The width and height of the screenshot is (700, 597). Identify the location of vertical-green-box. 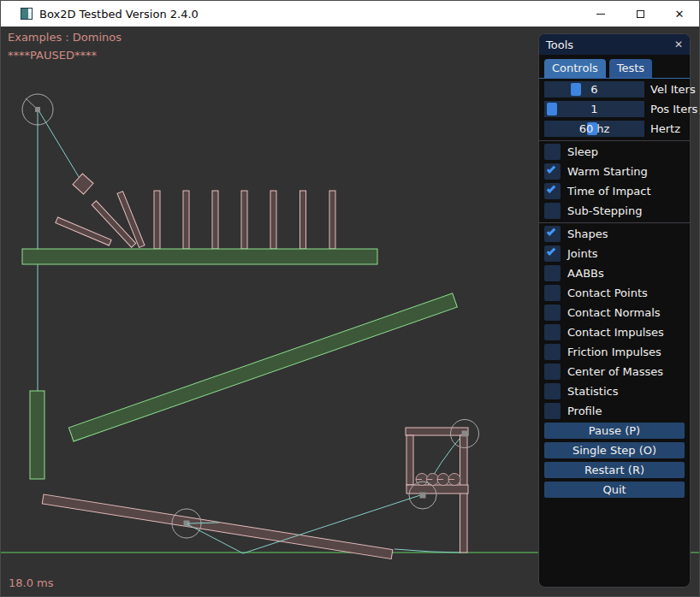
(38, 434).